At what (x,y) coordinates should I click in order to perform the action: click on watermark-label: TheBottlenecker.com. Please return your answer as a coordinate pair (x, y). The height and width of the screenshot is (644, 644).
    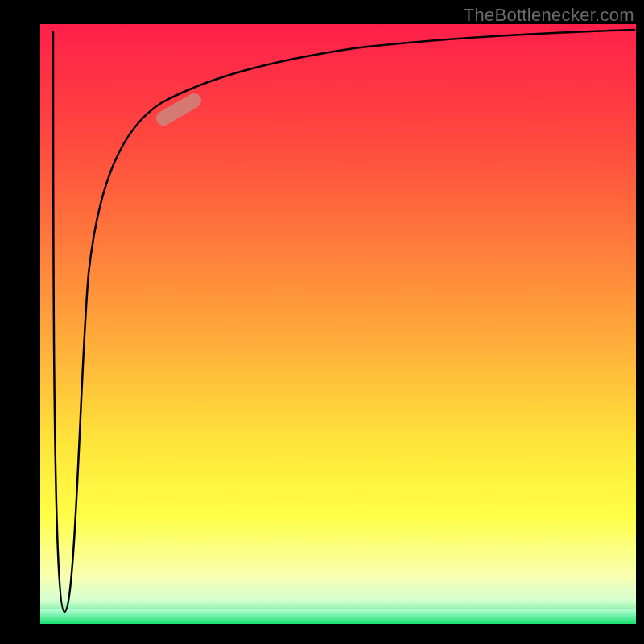
    Looking at the image, I should click on (549, 15).